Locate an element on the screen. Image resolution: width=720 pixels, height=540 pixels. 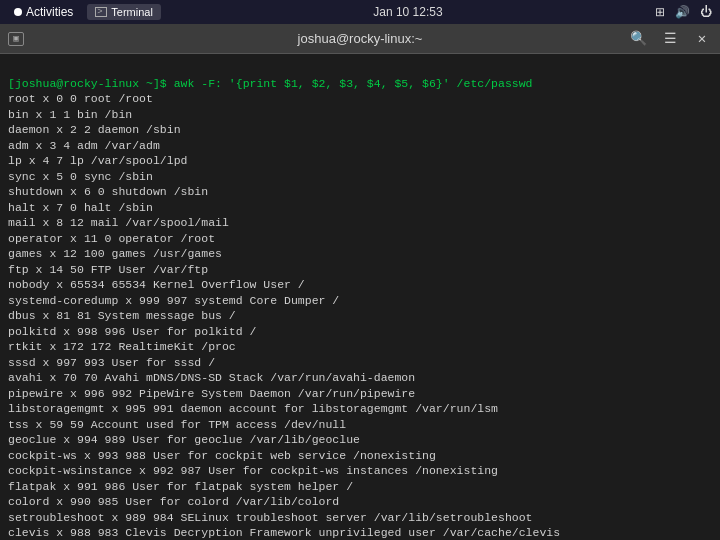
output-line: daemon x 2 2 daemon /sbin is located at coordinates (360, 130).